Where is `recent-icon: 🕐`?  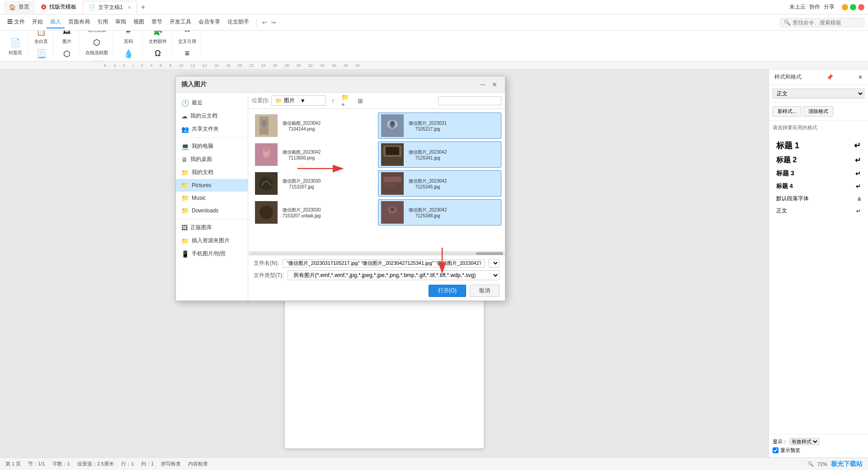 recent-icon: 🕐 is located at coordinates (185, 103).